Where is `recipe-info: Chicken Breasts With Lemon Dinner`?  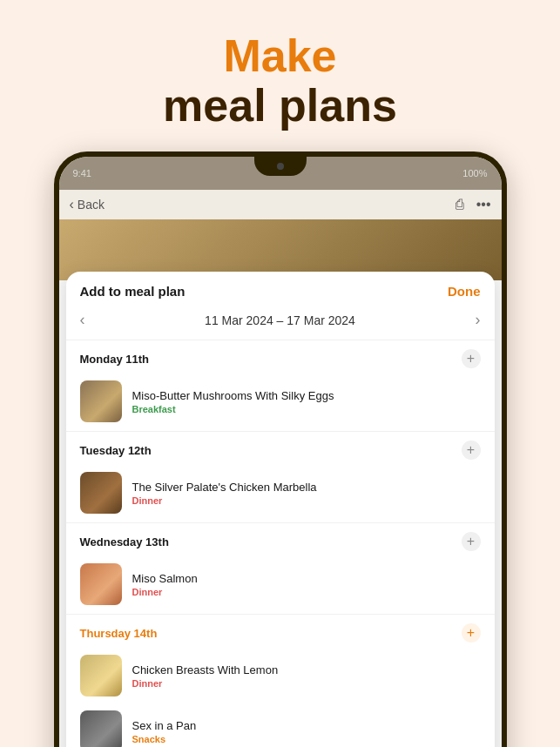 recipe-info: Chicken Breasts With Lemon Dinner is located at coordinates (307, 676).